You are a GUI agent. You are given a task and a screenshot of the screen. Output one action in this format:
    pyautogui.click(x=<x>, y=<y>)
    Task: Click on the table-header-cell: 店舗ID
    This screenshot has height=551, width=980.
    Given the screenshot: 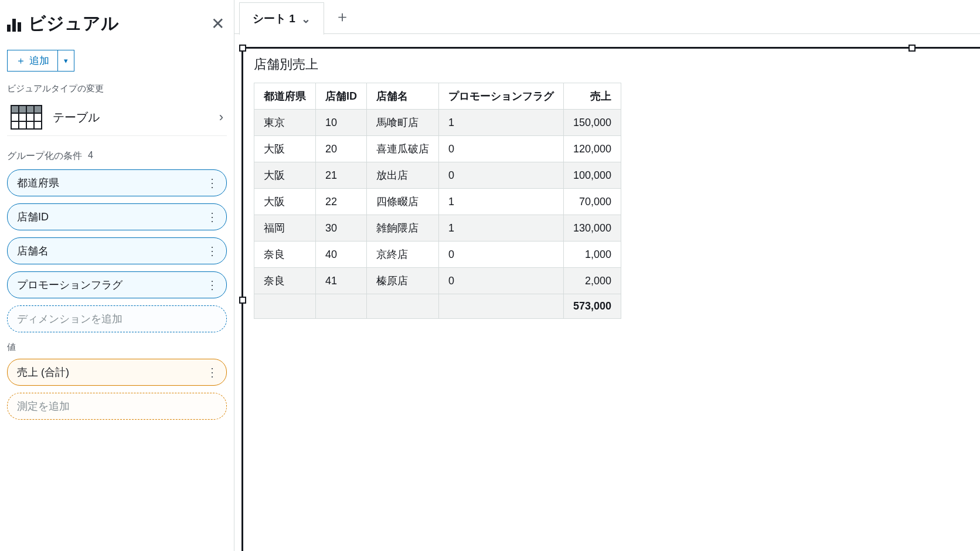 What is the action you would take?
    pyautogui.click(x=341, y=96)
    